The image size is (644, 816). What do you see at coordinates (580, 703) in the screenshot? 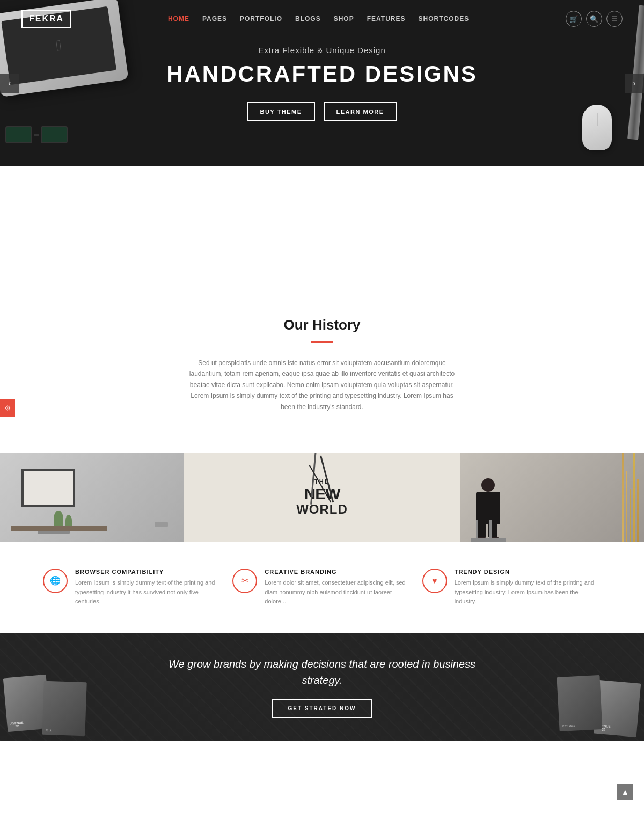
I see `magazine-right-2: EST. 2011` at bounding box center [580, 703].